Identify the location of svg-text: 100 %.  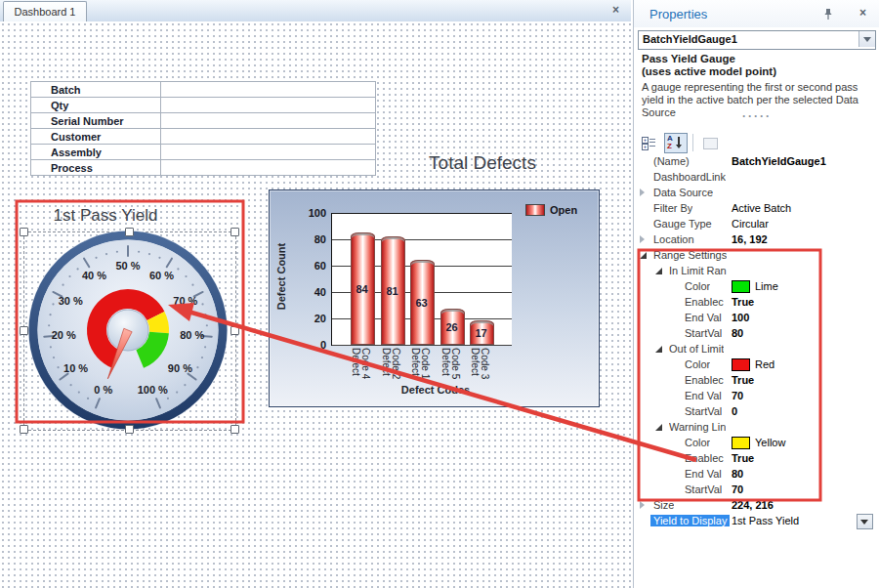
(152, 390).